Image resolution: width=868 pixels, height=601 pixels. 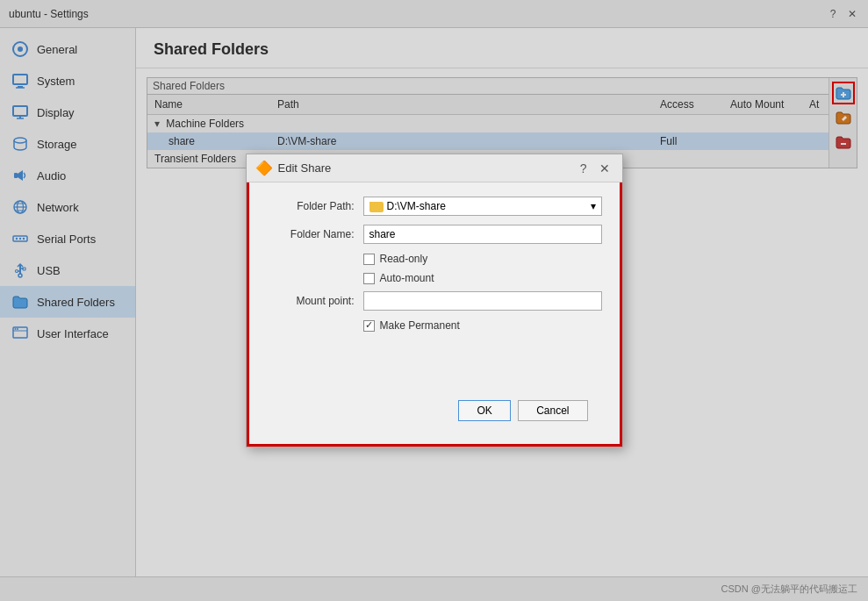 I want to click on dialog-close-button: ✕, so click(x=605, y=168).